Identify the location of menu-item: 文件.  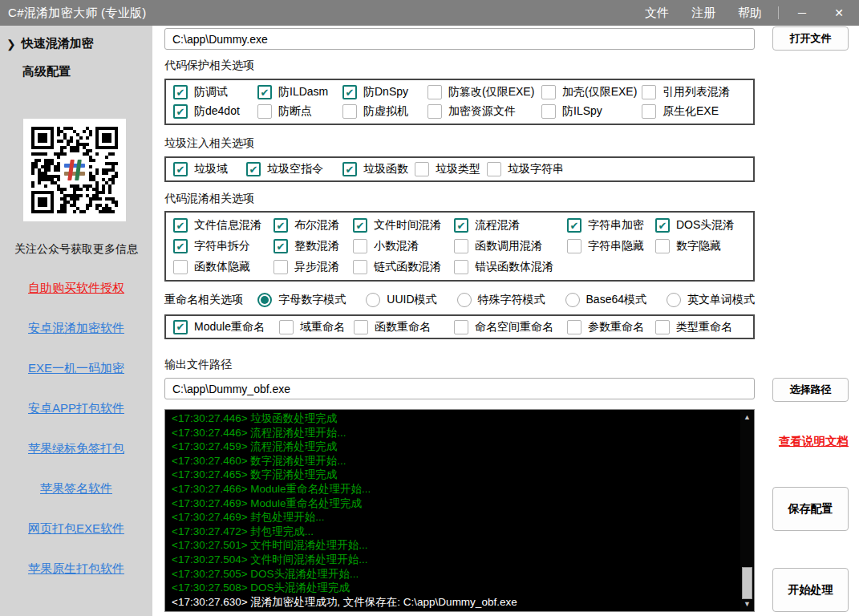
(657, 13).